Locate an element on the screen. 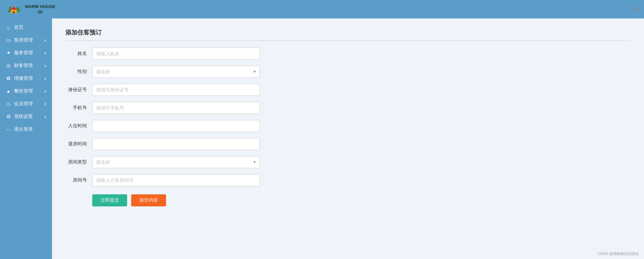 The image size is (644, 259). logo-icon is located at coordinates (14, 9).